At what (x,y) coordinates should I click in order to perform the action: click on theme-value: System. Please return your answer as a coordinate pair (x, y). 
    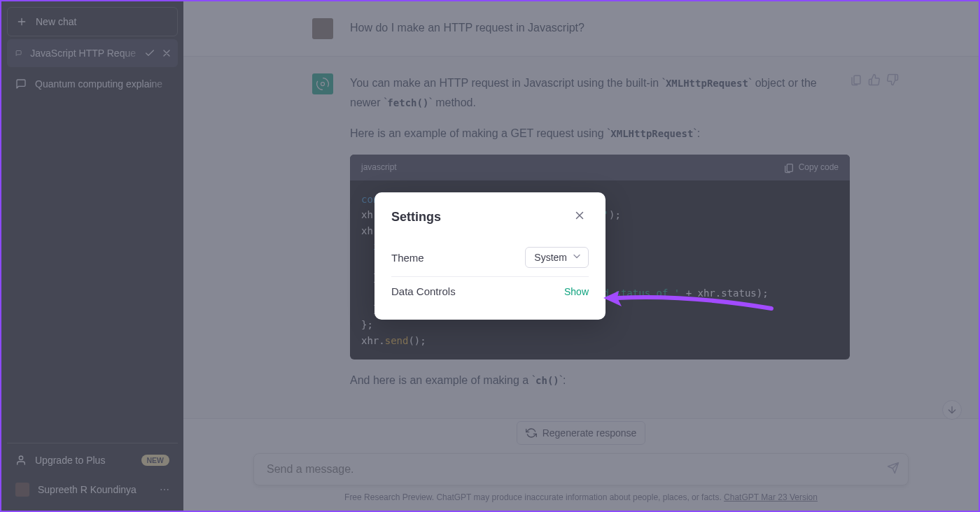
    Looking at the image, I should click on (550, 257).